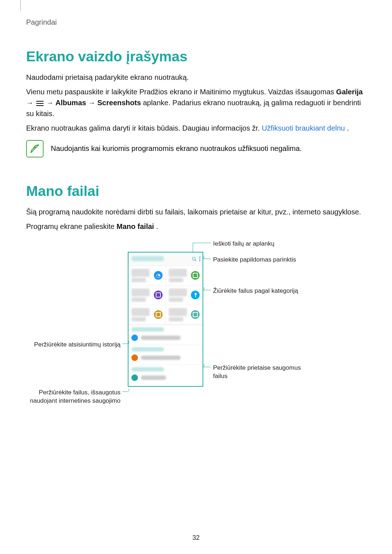 This screenshot has height=554, width=392. Describe the element at coordinates (75, 401) in the screenshot. I see `text: naudojant internetines saugojimo` at that location.